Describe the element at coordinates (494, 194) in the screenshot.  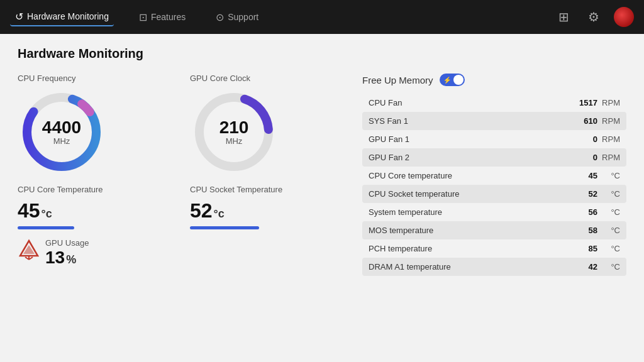
I see `sensor-row: CPU Socket temperature 52 °C` at that location.